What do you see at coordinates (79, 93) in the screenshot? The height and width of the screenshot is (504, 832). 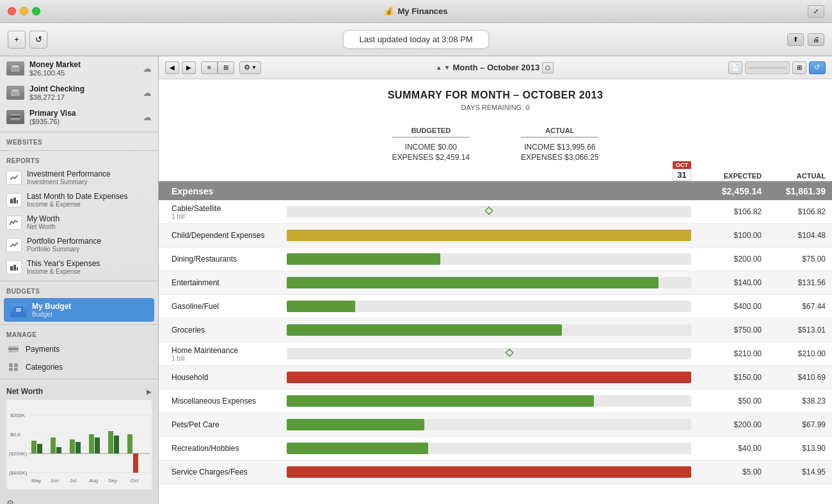 I see `account-joint-checking: Joint Checking $38,272.17 ☁` at bounding box center [79, 93].